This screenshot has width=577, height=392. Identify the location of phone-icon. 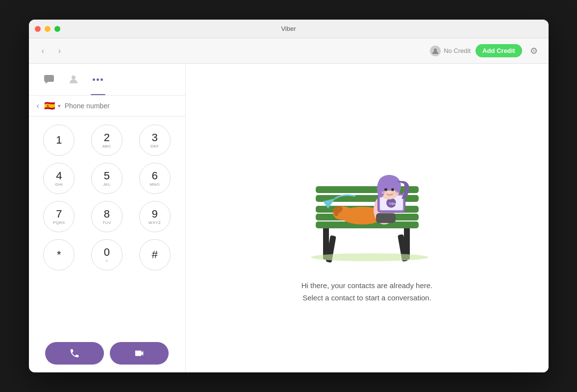
(75, 353).